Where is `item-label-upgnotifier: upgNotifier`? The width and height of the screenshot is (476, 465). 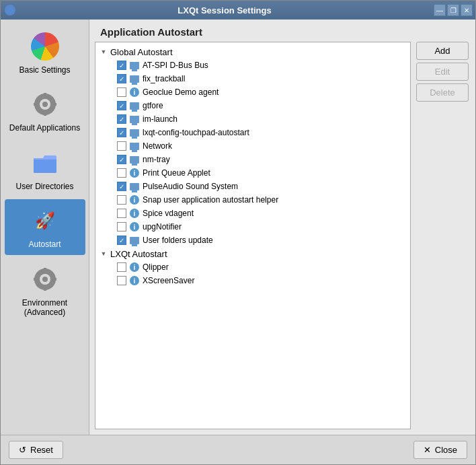
item-label-upgnotifier: upgNotifier is located at coordinates (162, 227).